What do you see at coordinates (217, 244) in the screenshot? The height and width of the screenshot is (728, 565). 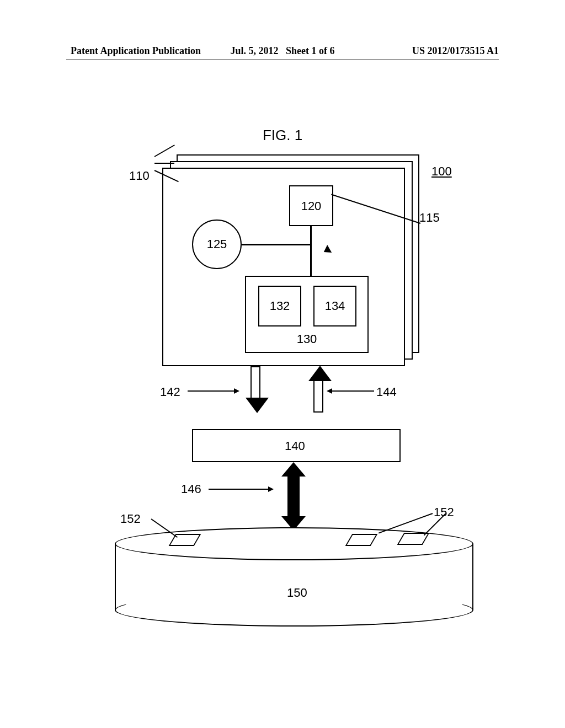 I see `circle-125: 125` at bounding box center [217, 244].